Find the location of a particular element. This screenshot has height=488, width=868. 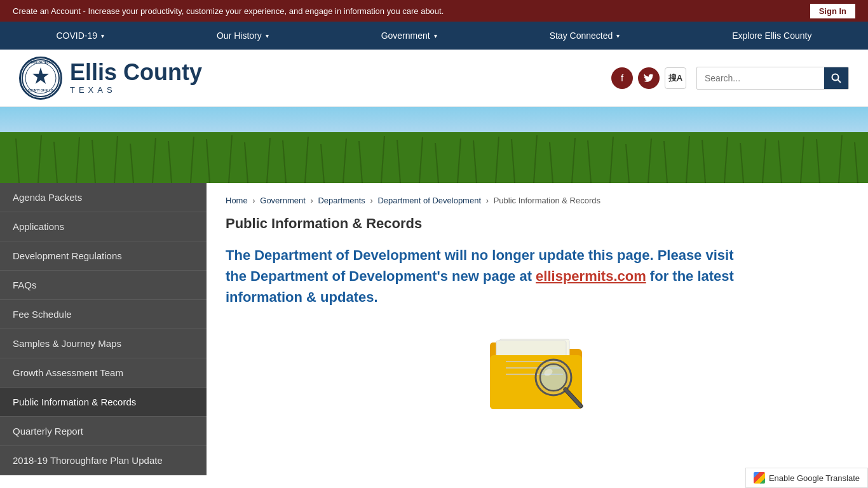

nav-item-government: Government ▾ is located at coordinates (409, 36).